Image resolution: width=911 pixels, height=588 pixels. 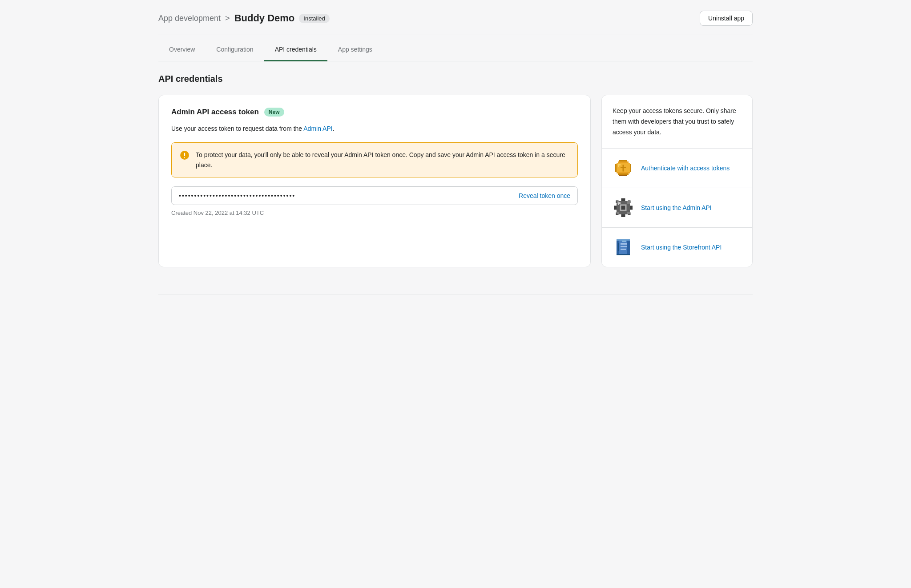 What do you see at coordinates (182, 50) in the screenshot?
I see `tab-overview: Overview` at bounding box center [182, 50].